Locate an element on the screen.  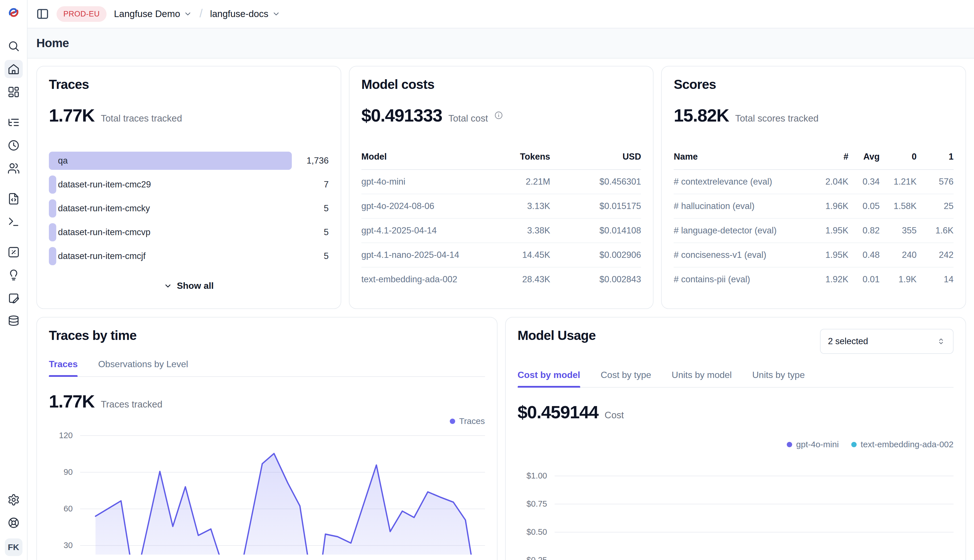
cell-value: 1.58K is located at coordinates (898, 206).